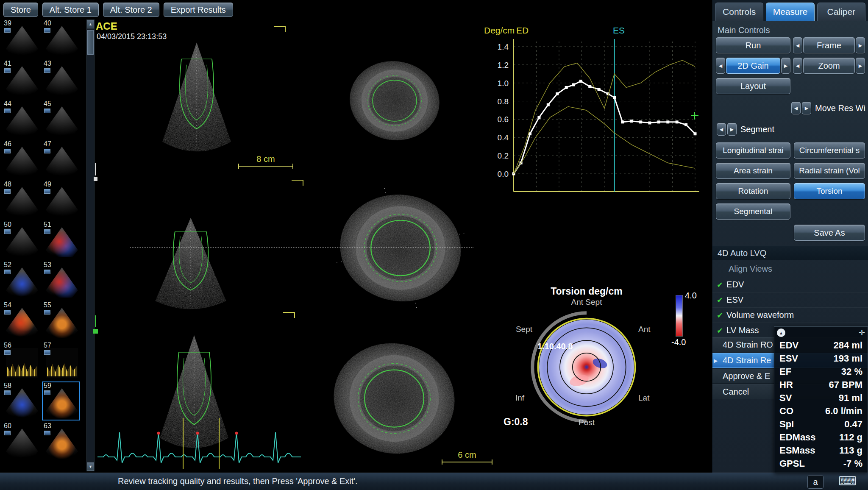  What do you see at coordinates (61, 79) in the screenshot?
I see `thumbnail-43: 43` at bounding box center [61, 79].